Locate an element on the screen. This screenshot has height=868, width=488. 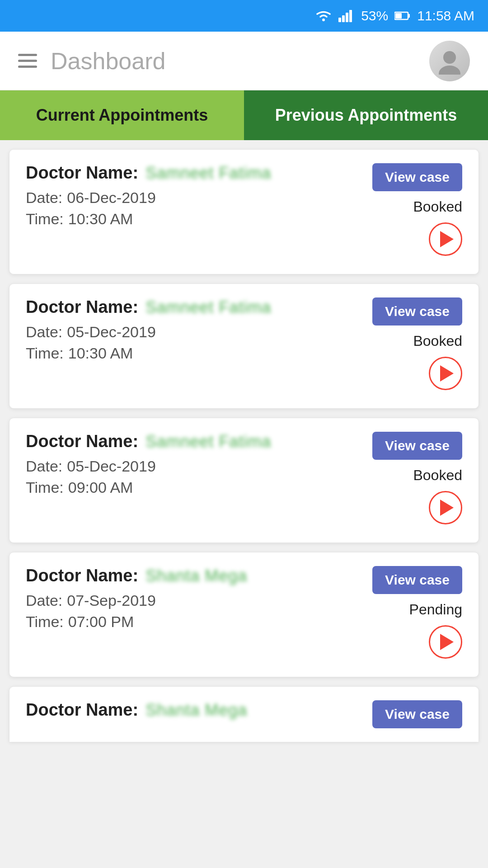
card-actions: View case is located at coordinates (418, 714).